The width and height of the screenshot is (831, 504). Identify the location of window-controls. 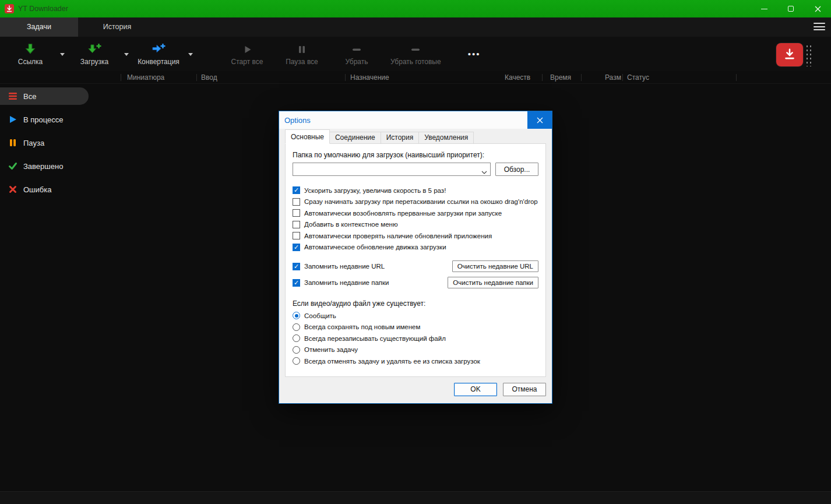
(791, 9).